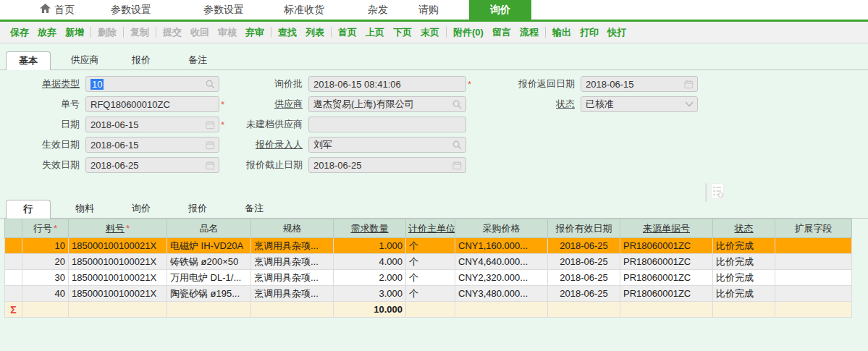 The width and height of the screenshot is (868, 351). Describe the element at coordinates (717, 193) in the screenshot. I see `list-settings-icon` at that location.